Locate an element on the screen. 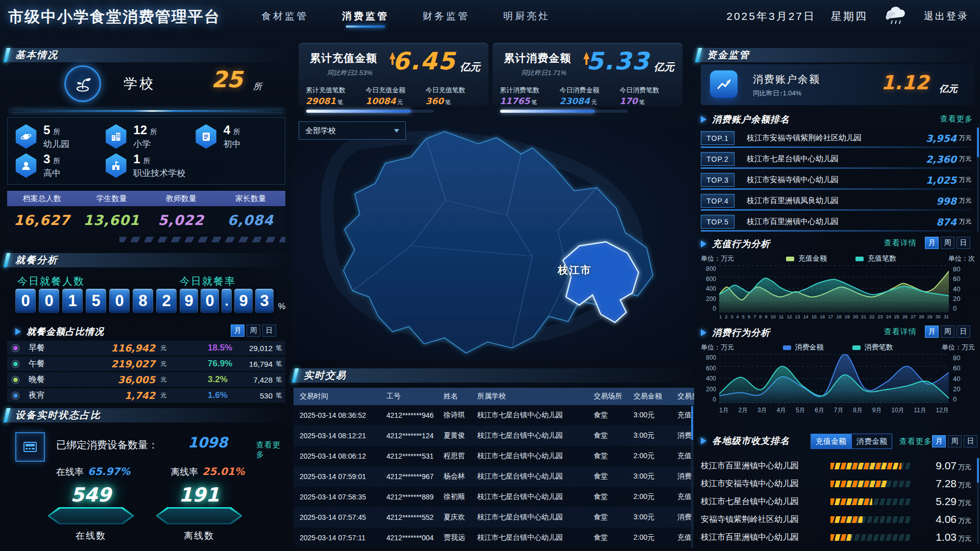 The height and width of the screenshot is (551, 980). meal-count-unit: 笔 is located at coordinates (279, 396).